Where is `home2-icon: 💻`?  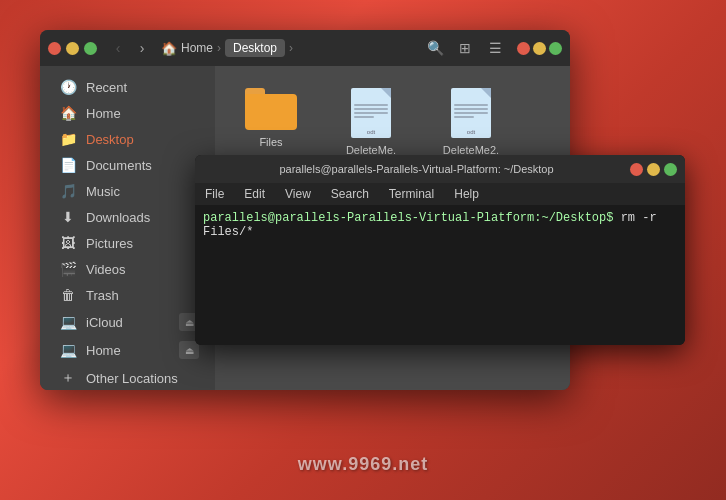 home2-icon: 💻 is located at coordinates (68, 350).